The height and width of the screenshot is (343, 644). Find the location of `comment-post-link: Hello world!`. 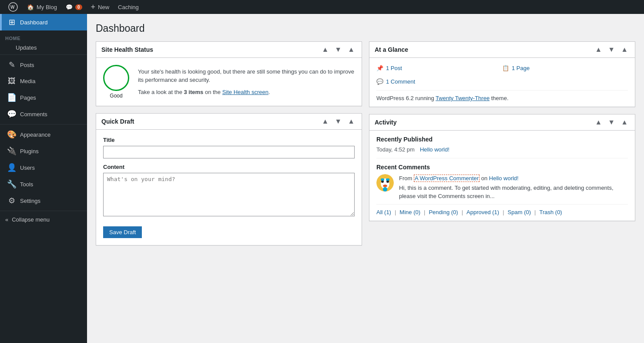

comment-post-link: Hello world! is located at coordinates (504, 178).